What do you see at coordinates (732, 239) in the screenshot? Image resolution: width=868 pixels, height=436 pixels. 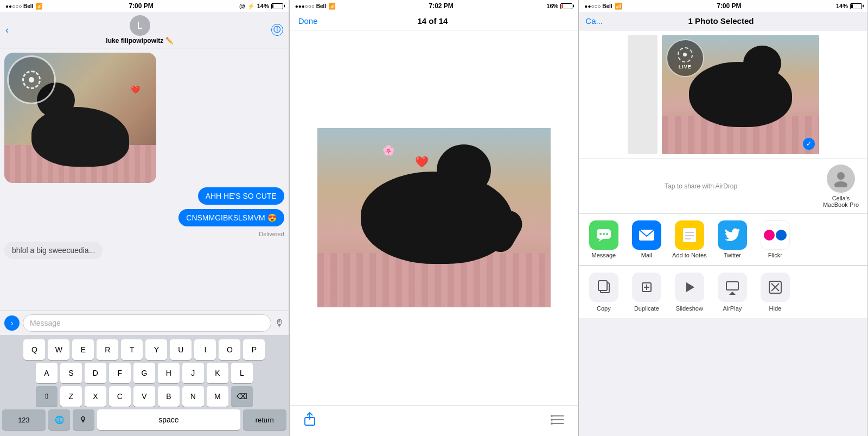 I see `share-app-twitter: Twitter` at bounding box center [732, 239].